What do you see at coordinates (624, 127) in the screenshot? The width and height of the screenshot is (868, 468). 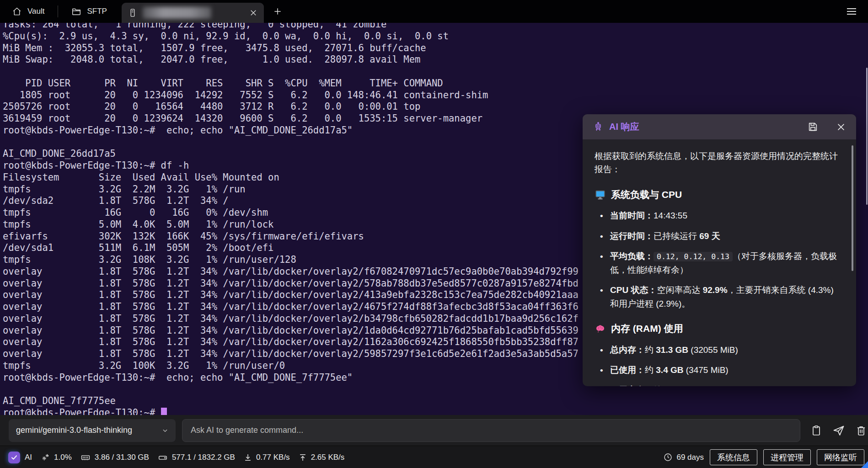 I see `ai-panel-title: AI 响应` at bounding box center [624, 127].